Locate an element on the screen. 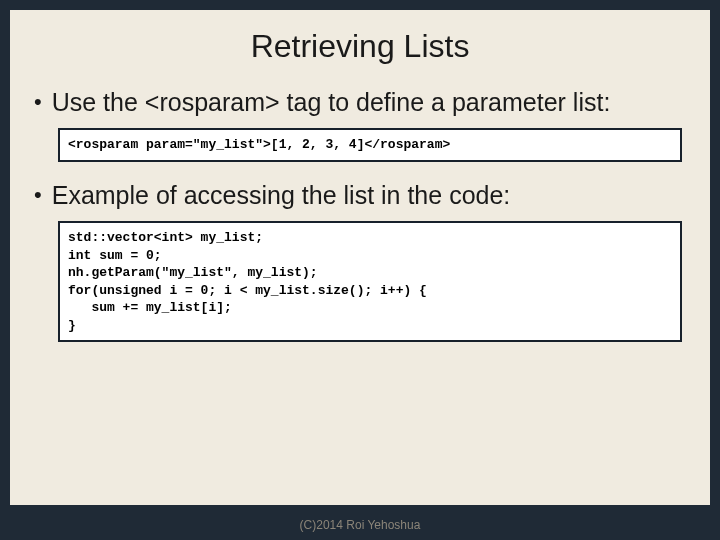 This screenshot has height=540, width=720. bullet-item: • Example of accessing the list in the c… is located at coordinates (360, 196).